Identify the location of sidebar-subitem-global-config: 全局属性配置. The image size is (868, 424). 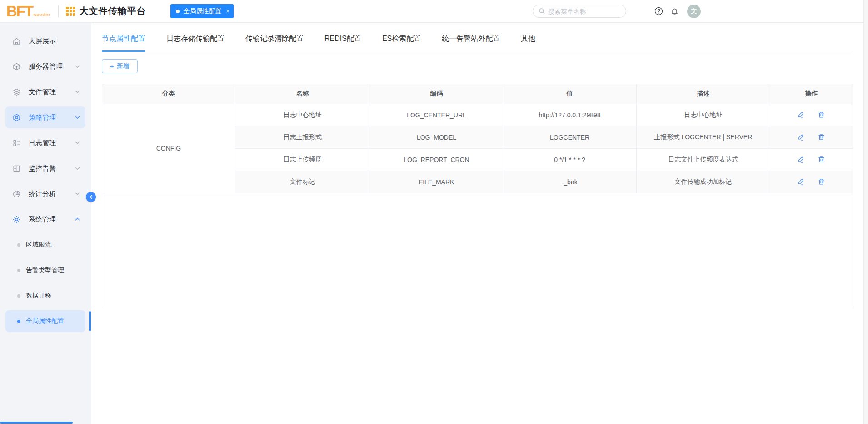
(45, 321).